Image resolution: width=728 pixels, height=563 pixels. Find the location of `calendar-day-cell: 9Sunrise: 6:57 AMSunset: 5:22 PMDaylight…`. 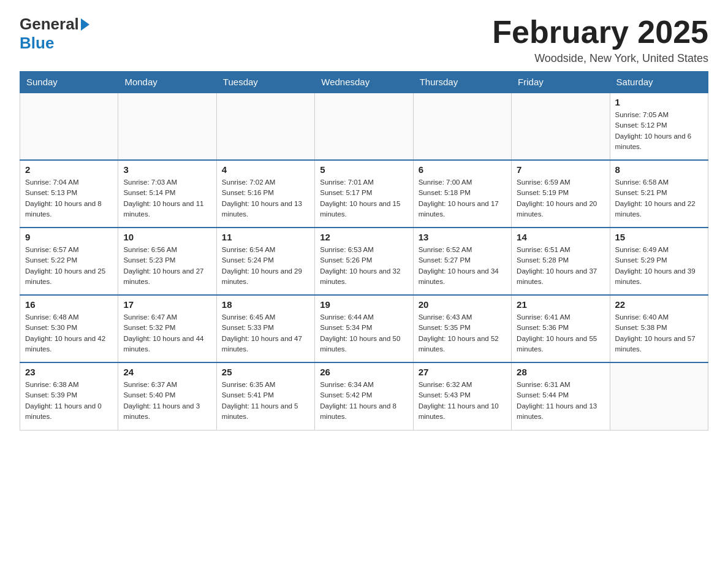

calendar-day-cell: 9Sunrise: 6:57 AMSunset: 5:22 PMDaylight… is located at coordinates (69, 261).